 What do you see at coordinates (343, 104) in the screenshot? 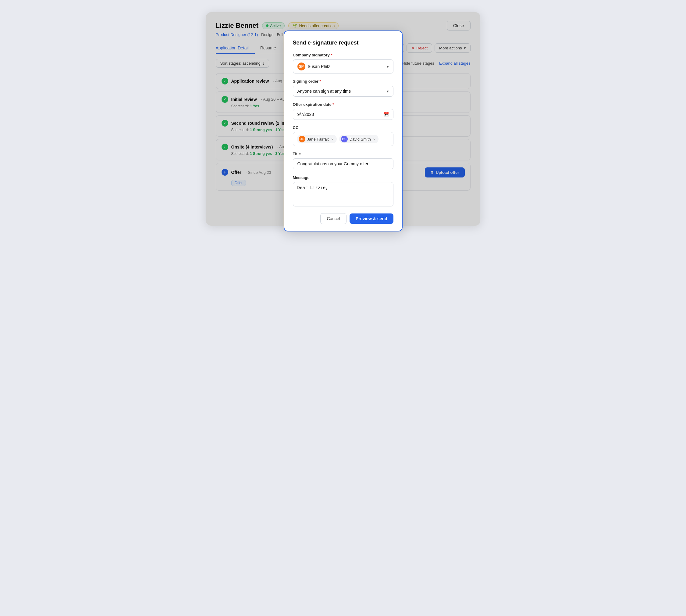
I see `offer-expiration-label: Offer expiration date *` at bounding box center [343, 104].